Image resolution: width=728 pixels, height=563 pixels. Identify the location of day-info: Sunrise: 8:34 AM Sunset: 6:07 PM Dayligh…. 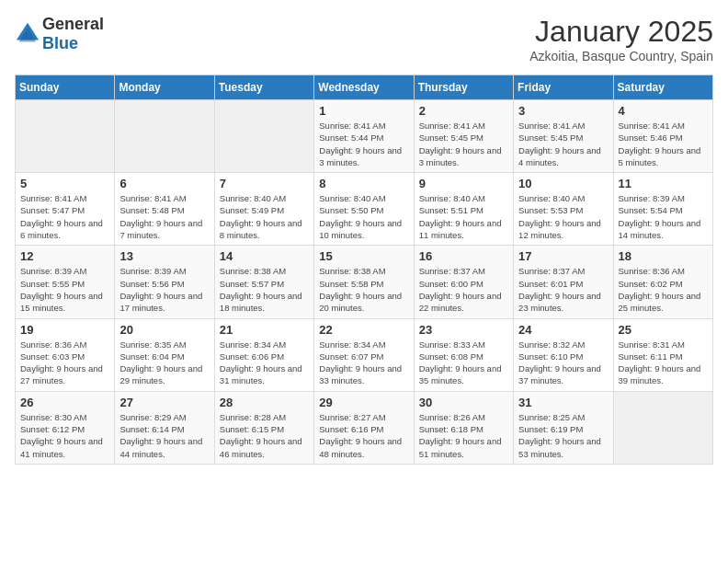
(364, 362).